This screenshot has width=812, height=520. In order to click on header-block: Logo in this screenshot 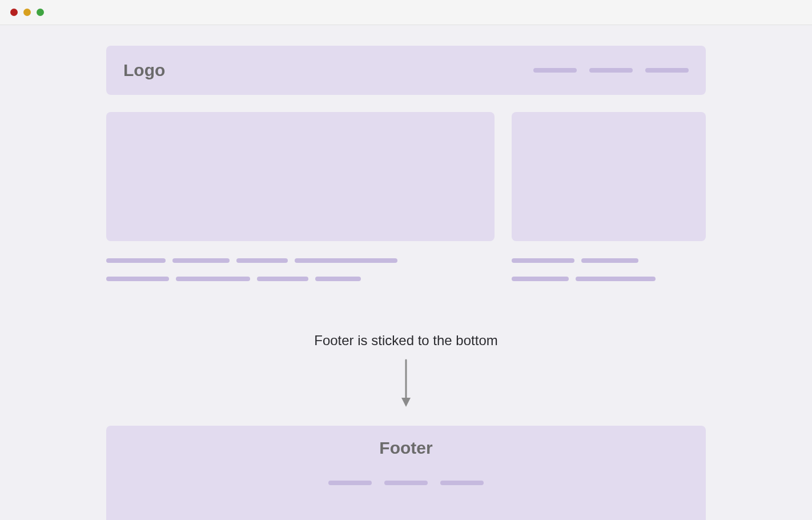, I will do `click(406, 70)`.